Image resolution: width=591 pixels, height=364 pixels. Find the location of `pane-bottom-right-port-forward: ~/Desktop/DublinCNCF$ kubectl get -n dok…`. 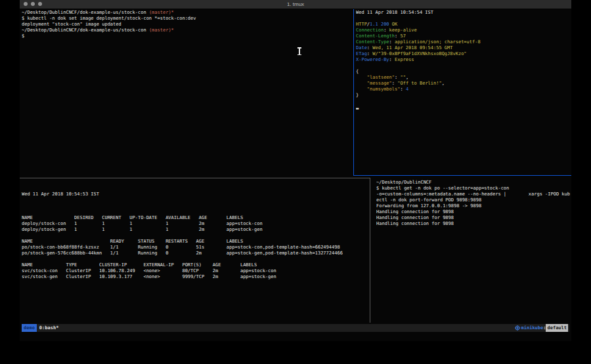

pane-bottom-right-port-forward: ~/Desktop/DublinCNCF$ kubectl get -n dok… is located at coordinates (473, 251).